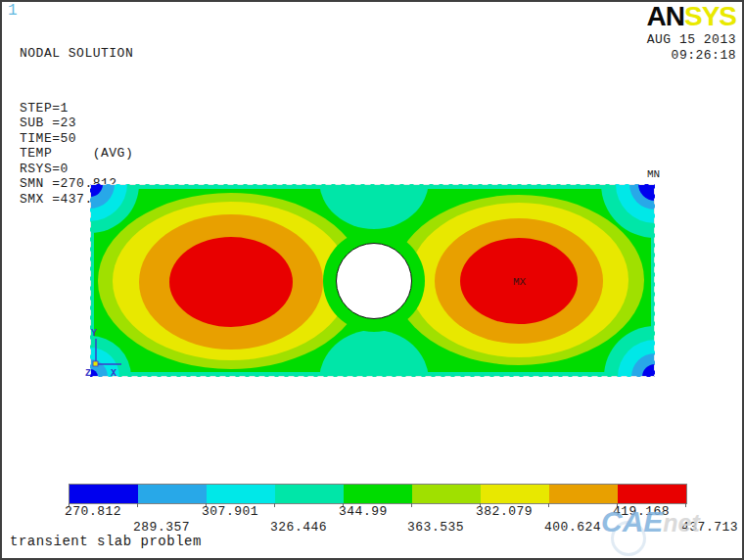 This screenshot has width=744, height=560. Describe the element at coordinates (76, 169) in the screenshot. I see `solution-line: RSYS=0` at that location.